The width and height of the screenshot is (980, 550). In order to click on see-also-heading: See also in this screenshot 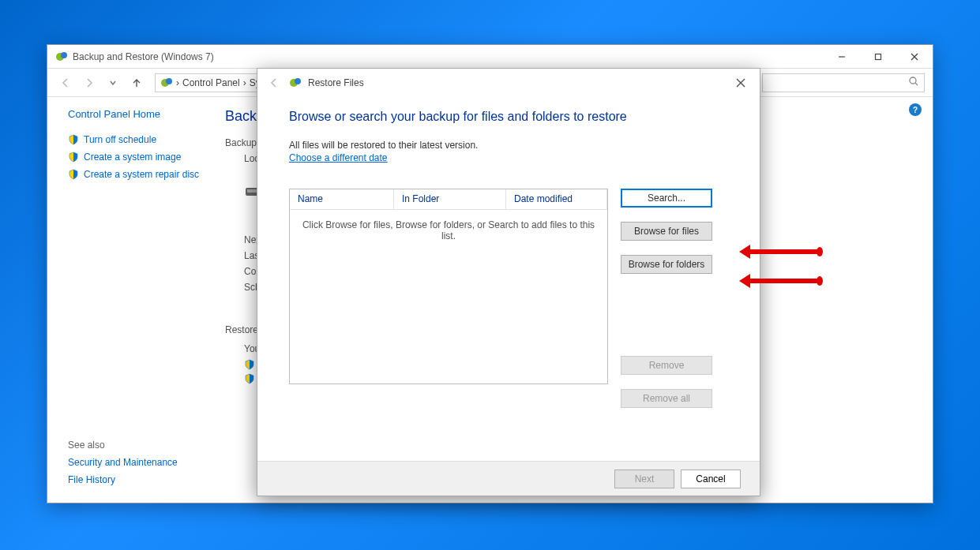, I will do `click(123, 445)`.